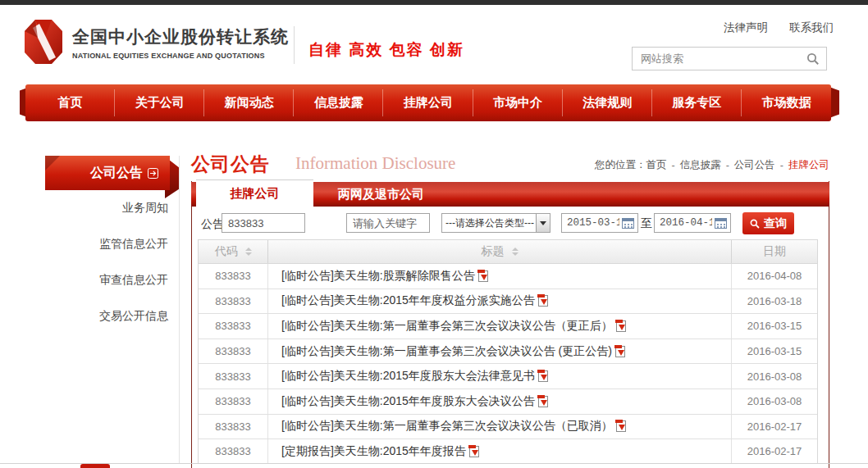  I want to click on site-search-input, so click(716, 59).